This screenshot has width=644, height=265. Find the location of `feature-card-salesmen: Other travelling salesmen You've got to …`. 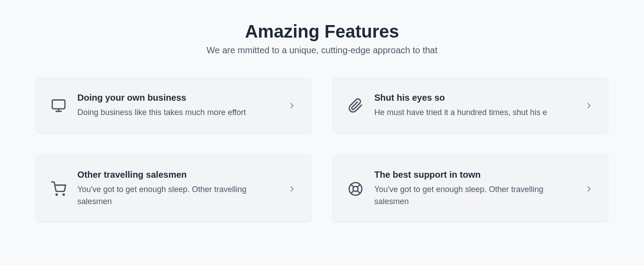

feature-card-salesmen: Other travelling salesmen You've got to … is located at coordinates (174, 189).